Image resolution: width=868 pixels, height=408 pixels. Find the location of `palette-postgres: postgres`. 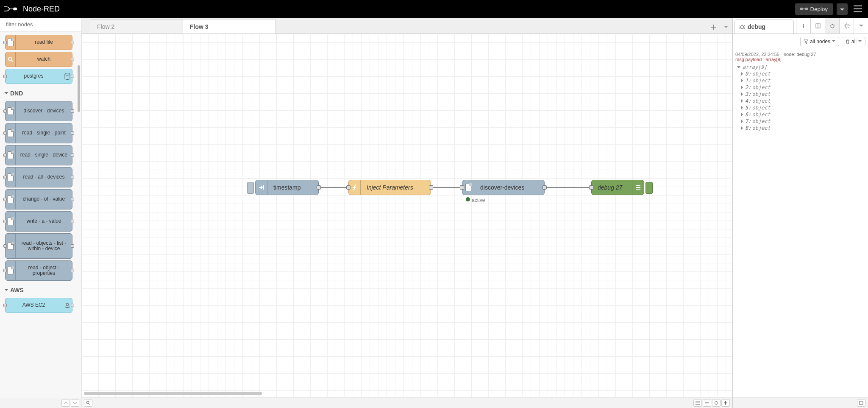

palette-postgres: postgres is located at coordinates (39, 76).